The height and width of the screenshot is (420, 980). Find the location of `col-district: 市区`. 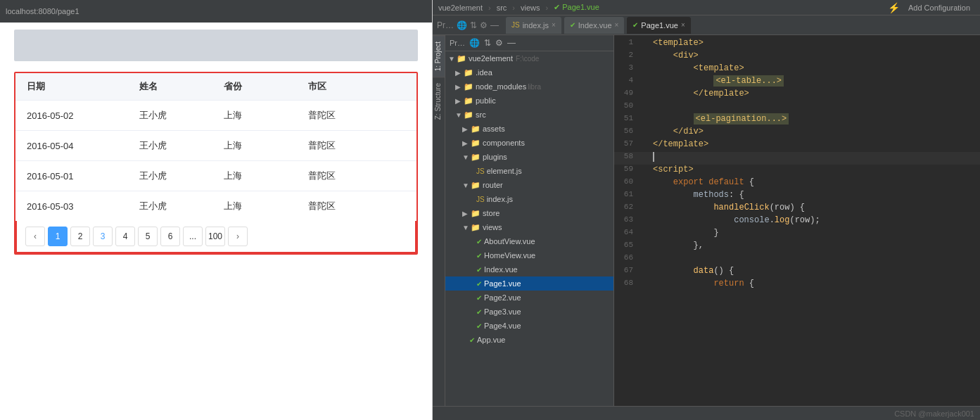

col-district: 市区 is located at coordinates (357, 87).